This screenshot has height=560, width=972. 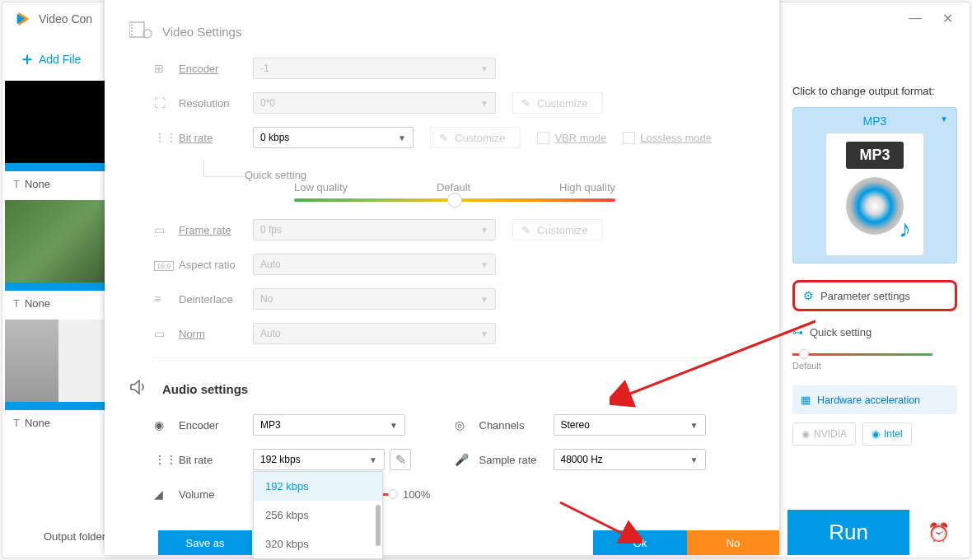 I want to click on ok-button: Ok, so click(x=640, y=543).